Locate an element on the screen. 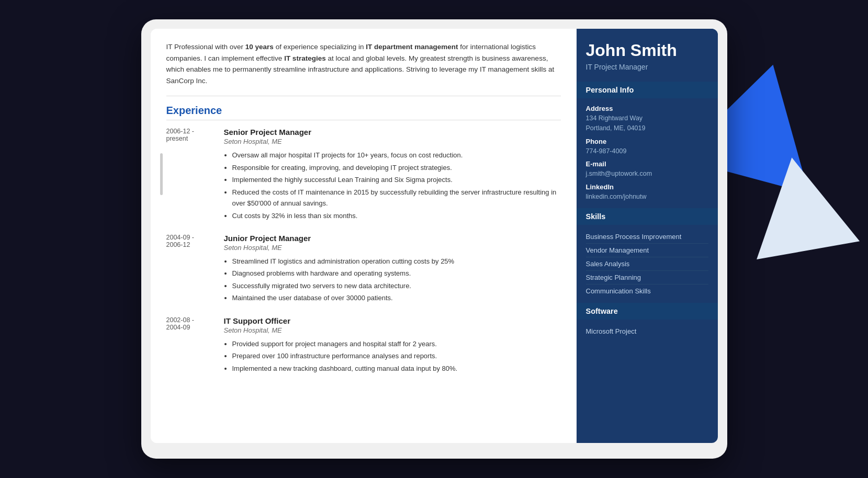 The width and height of the screenshot is (868, 478). skill-item-4: Communication Skills is located at coordinates (647, 291).